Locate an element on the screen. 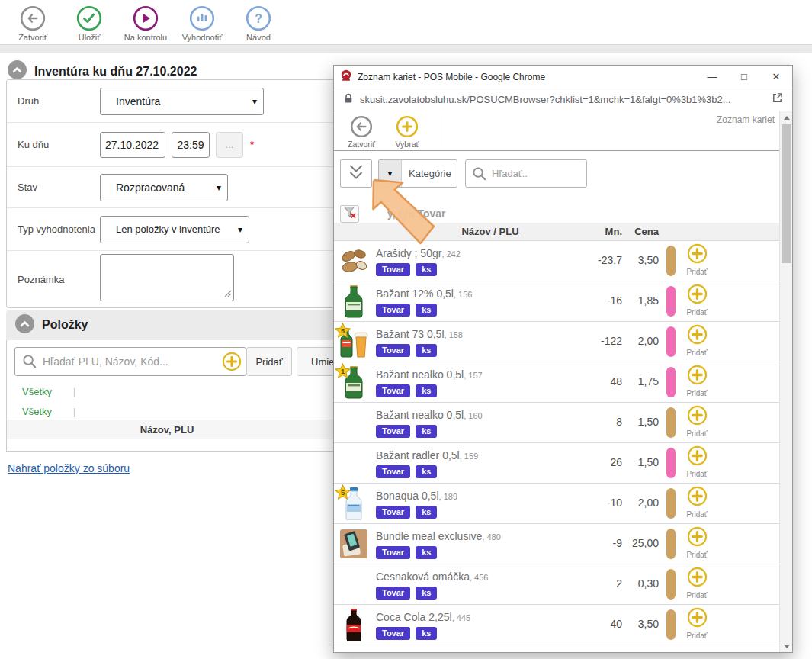 This screenshot has height=659, width=812. product-row: 1Bažant nealko 0,5l, 157Tovarks481,75Pri… is located at coordinates (557, 383).